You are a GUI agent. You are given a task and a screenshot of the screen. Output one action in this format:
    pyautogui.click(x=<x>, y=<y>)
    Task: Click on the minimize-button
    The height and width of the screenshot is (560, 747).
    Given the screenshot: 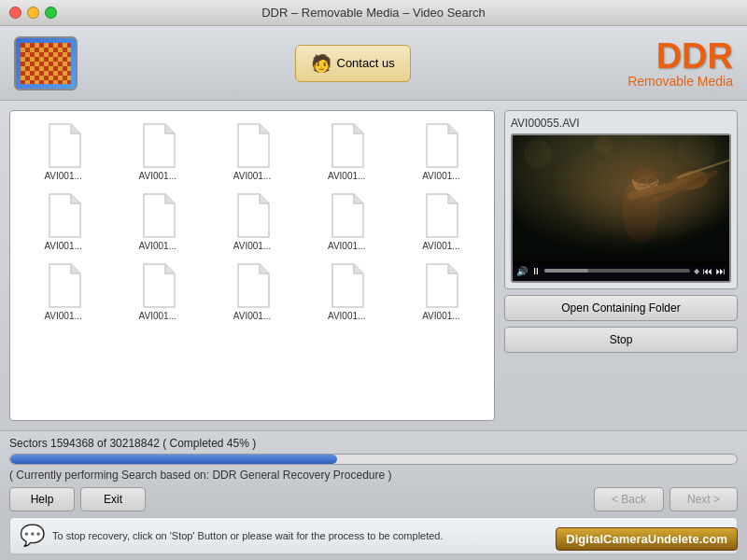 What is the action you would take?
    pyautogui.click(x=34, y=13)
    